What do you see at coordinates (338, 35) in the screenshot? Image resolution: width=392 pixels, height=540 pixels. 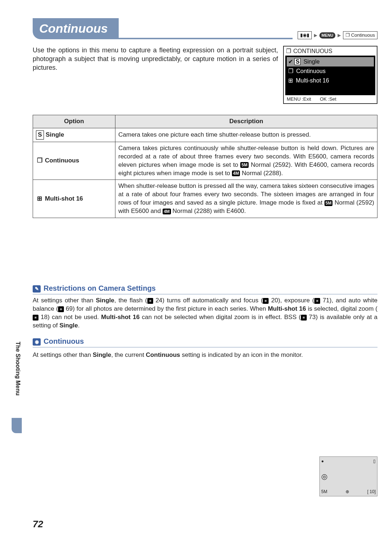 I see `breadcrumb: ▮◉▮ ▶ MENU ▶ ❐ Continuous` at bounding box center [338, 35].